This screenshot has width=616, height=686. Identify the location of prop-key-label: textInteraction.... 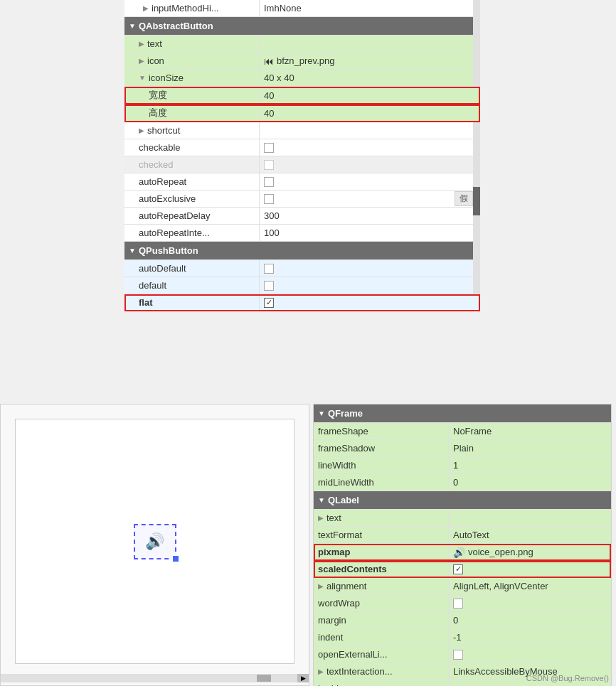
(360, 671).